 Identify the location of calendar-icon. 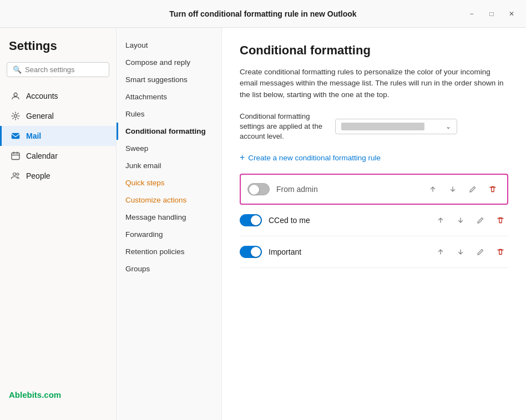
(16, 156).